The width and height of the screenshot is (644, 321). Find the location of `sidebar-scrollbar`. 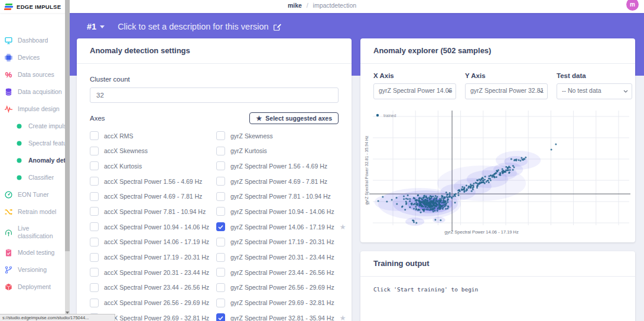

sidebar-scrollbar is located at coordinates (67, 161).